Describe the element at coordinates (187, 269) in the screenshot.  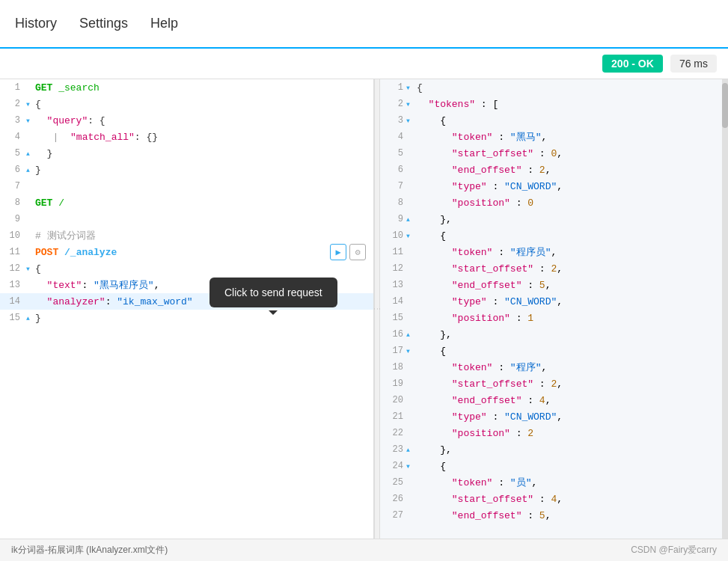
I see `editor-line-12: 12 ▼ {` at that location.